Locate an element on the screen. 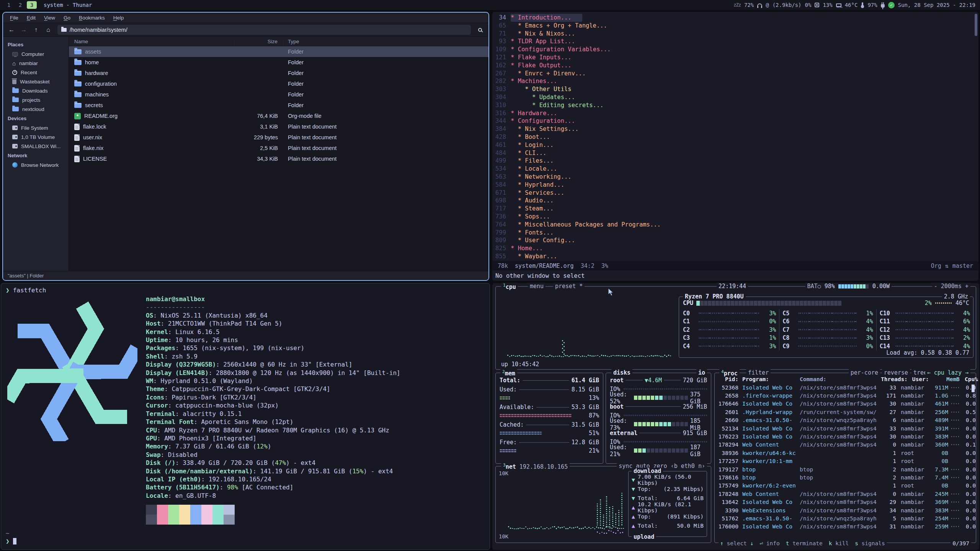 The width and height of the screenshot is (980, 551). sidebar-item-smallbox-wi-: SMALLBOX Wi... is located at coordinates (36, 146).